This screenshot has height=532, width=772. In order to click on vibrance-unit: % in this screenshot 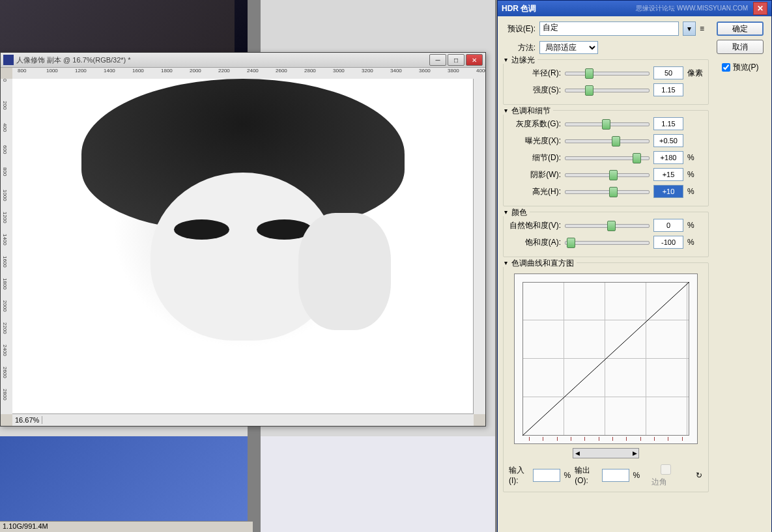, I will do `click(695, 225)`.